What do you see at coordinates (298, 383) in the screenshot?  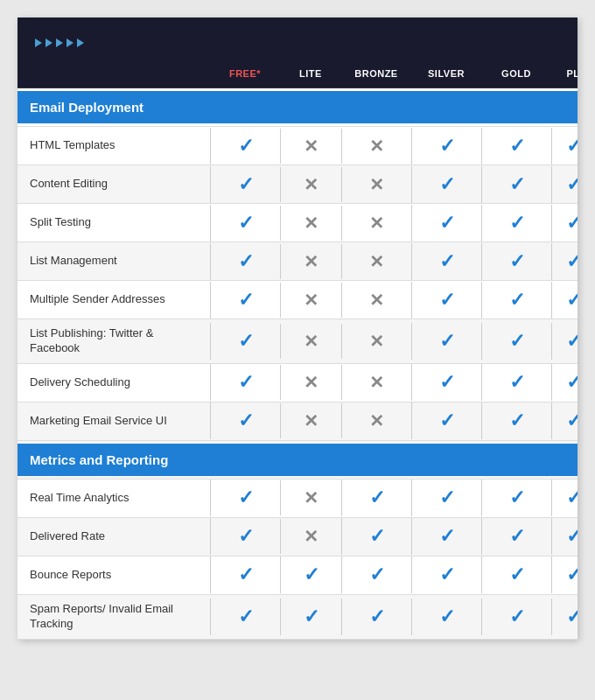 I see `table-row: Delivery Scheduling✓✕✕✓✓✓` at bounding box center [298, 383].